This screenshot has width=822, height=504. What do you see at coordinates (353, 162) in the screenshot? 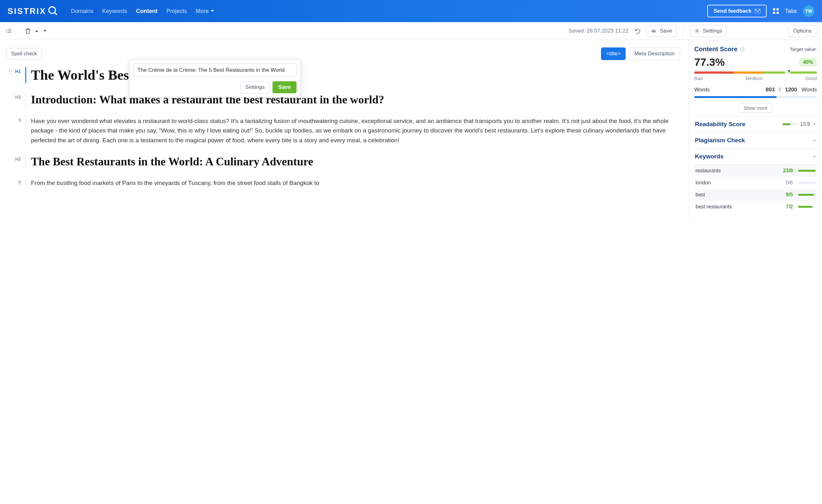
I see `h2-adventure-content: The Best Restaurants in the World: A Cul…` at bounding box center [353, 162].